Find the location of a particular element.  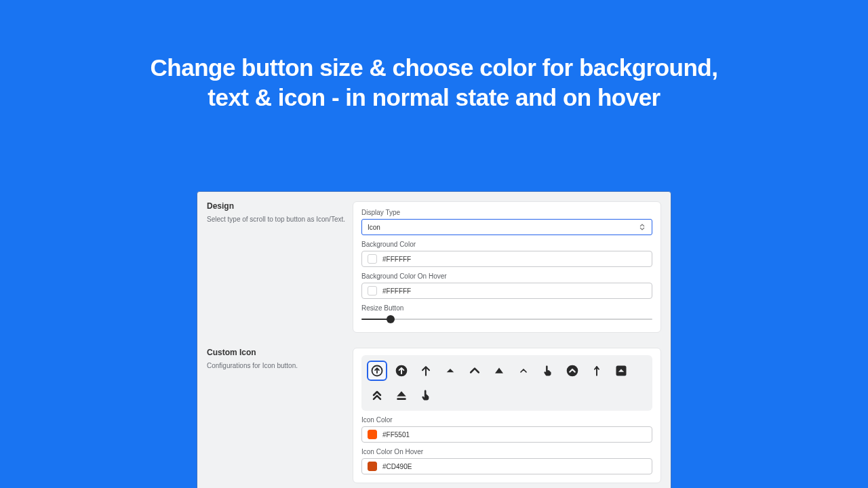

bg-hover-label: Background Color On Hover is located at coordinates (507, 277).